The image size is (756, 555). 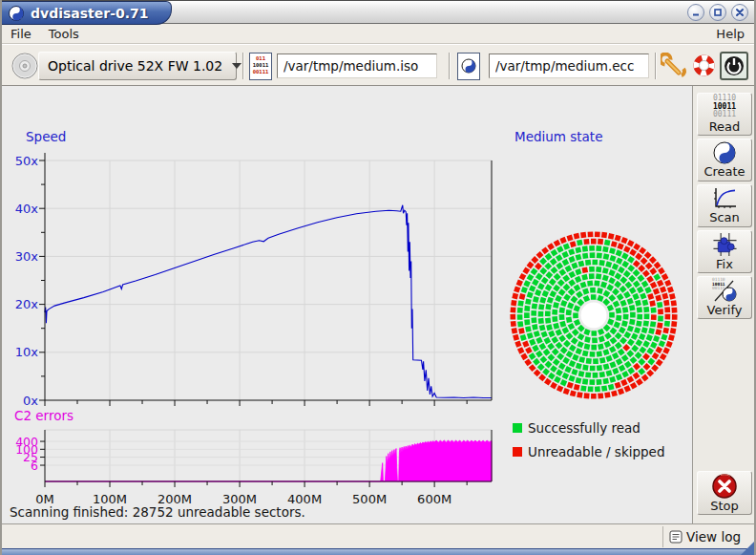 I want to click on legend-swatch-unreadable, so click(x=517, y=452).